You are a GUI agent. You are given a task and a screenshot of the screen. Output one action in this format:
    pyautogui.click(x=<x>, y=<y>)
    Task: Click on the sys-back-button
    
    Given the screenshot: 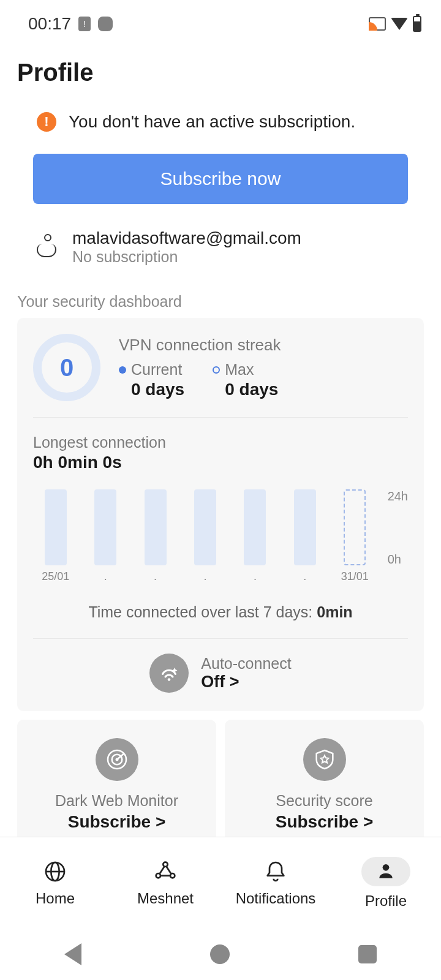 What is the action you would take?
    pyautogui.click(x=73, y=954)
    